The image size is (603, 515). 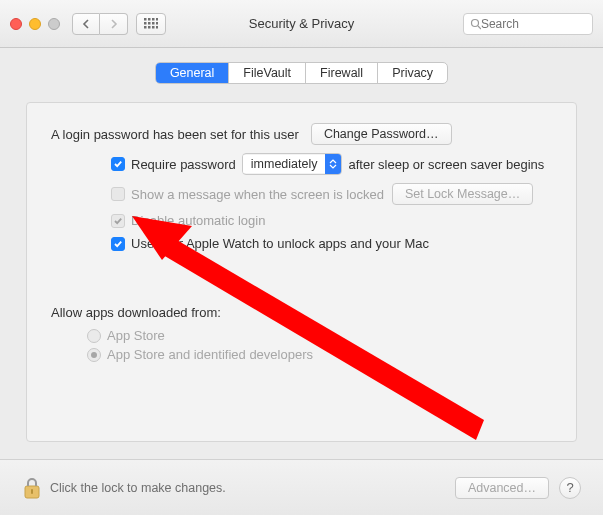 I want to click on require-password-delay-value: immediately, so click(x=284, y=164).